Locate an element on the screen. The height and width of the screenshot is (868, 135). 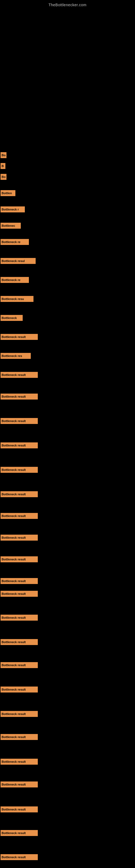
bar-row-7: Bottleneck re is located at coordinates (68, 243).